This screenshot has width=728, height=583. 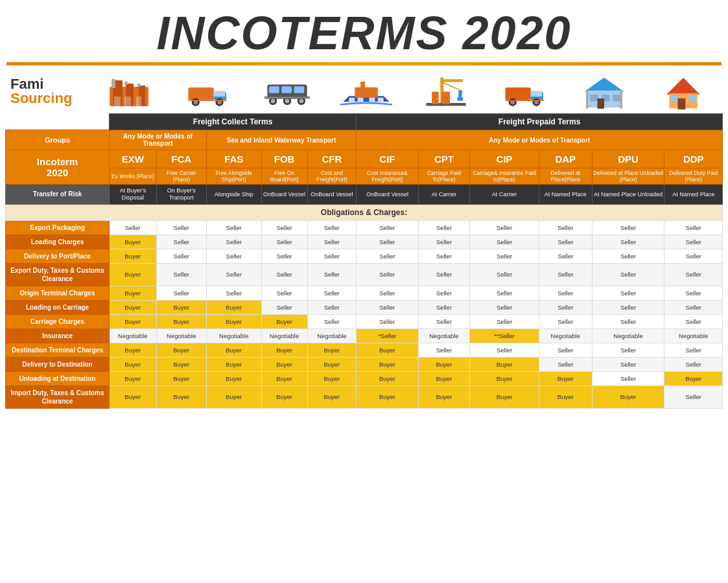 I want to click on transfer-risk-row: Transfer of RiskAt Buyer's DisposalOn Bu…, so click(x=364, y=194).